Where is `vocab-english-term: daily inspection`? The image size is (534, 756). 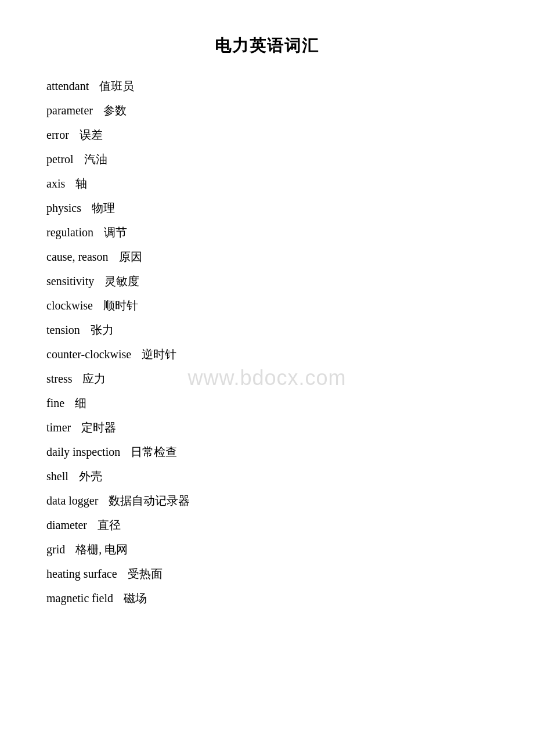 vocab-english-term: daily inspection is located at coordinates (84, 452).